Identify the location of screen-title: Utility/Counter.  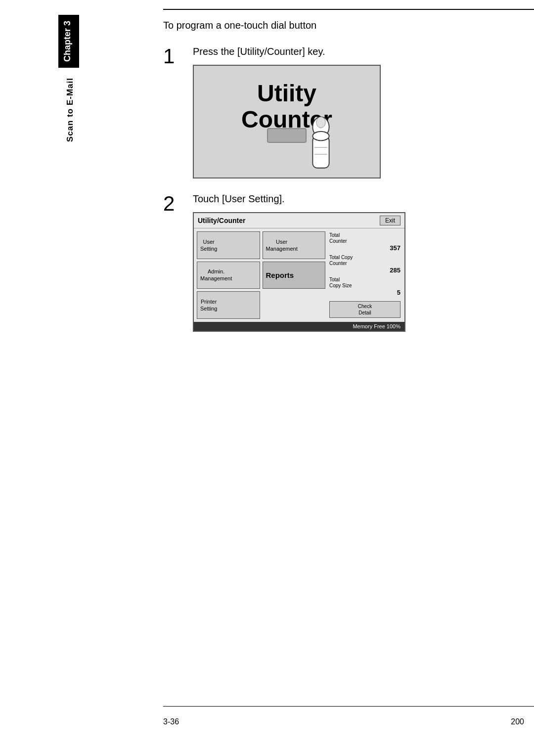
(222, 221).